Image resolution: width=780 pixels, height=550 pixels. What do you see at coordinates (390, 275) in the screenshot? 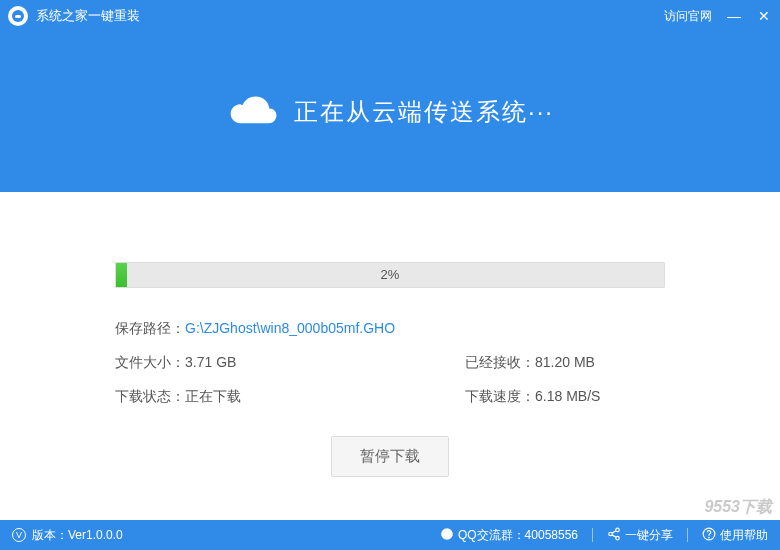
I see `progress-bar: 2%` at bounding box center [390, 275].